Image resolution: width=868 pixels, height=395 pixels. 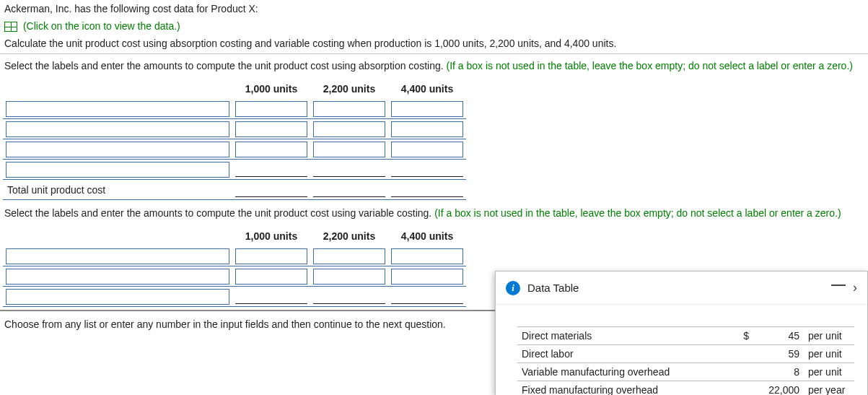 I want to click on dt-cur-0: $, so click(x=742, y=332).